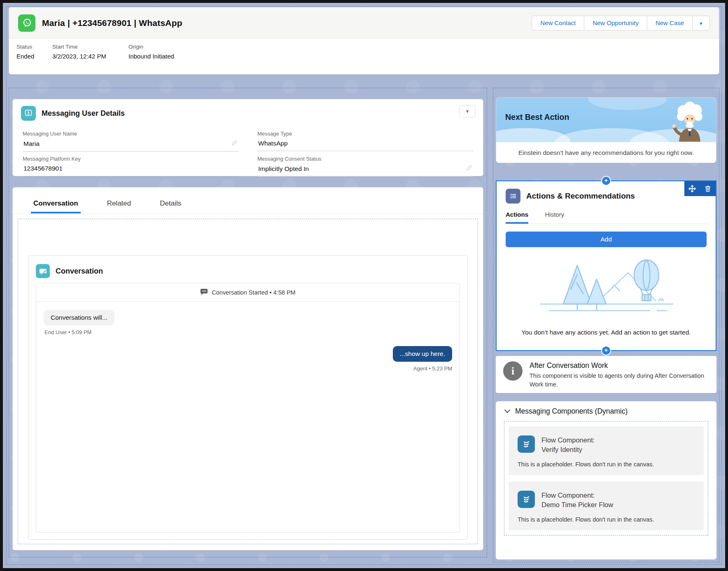 The image size is (728, 571). I want to click on origin-field: Origin Inbound Initiated, so click(152, 52).